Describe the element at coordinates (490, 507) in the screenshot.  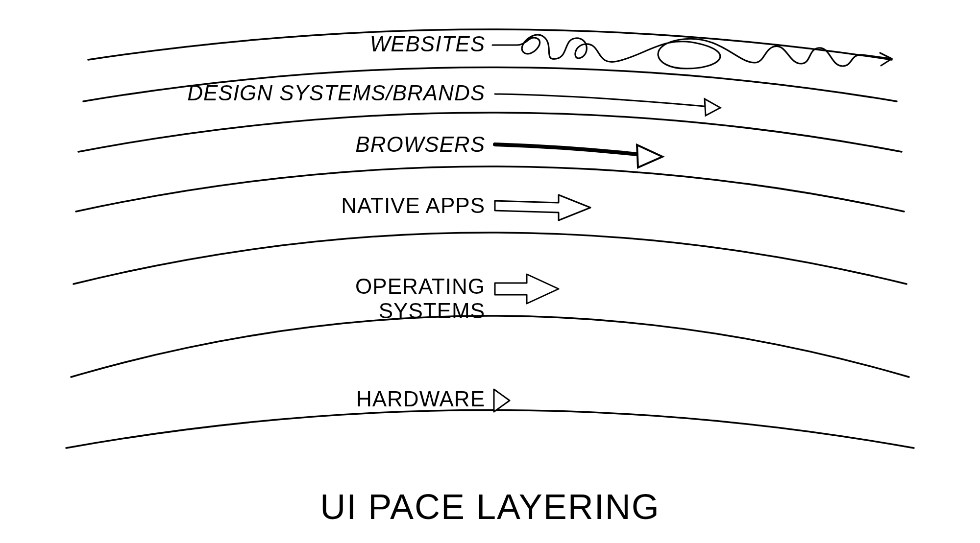
I see `diagram-title: UI PACE LAYERING` at that location.